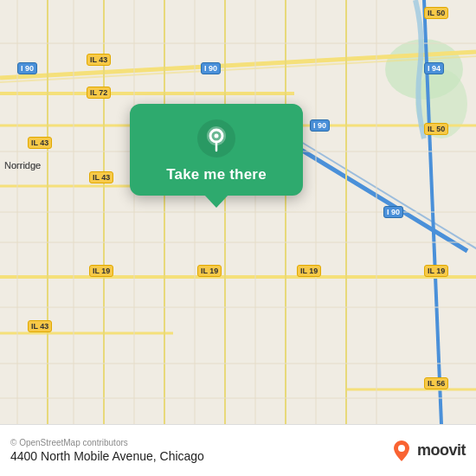  I want to click on moovit-brand-text: moovit, so click(441, 450).